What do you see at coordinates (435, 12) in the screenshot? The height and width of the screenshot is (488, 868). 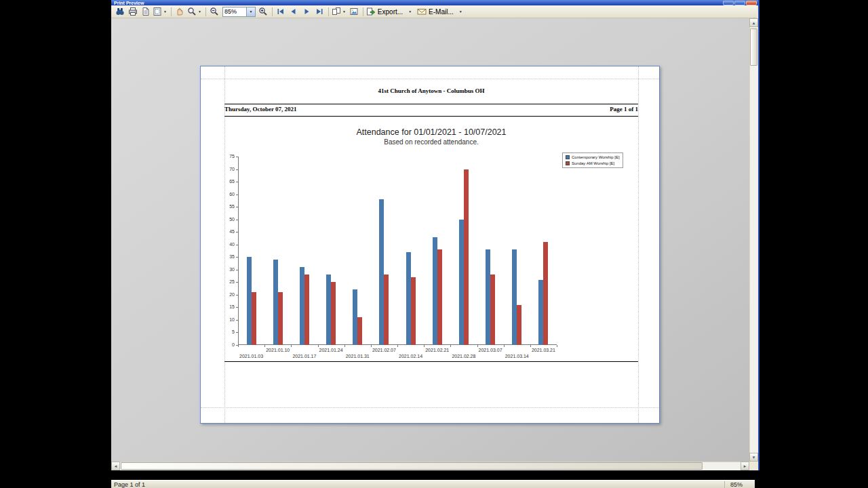 I see `email-button: E-Mail...` at bounding box center [435, 12].